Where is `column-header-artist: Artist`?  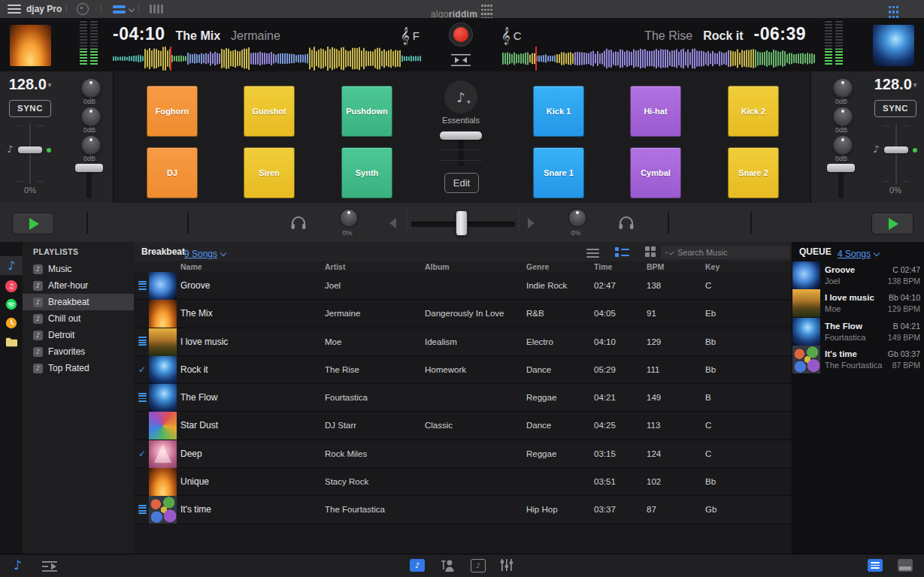 column-header-artist: Artist is located at coordinates (335, 267).